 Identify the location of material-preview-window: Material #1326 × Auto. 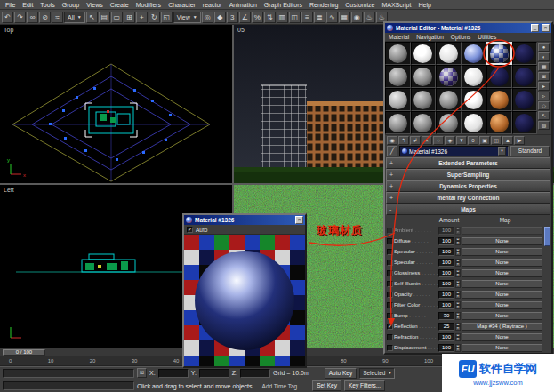
(245, 291).